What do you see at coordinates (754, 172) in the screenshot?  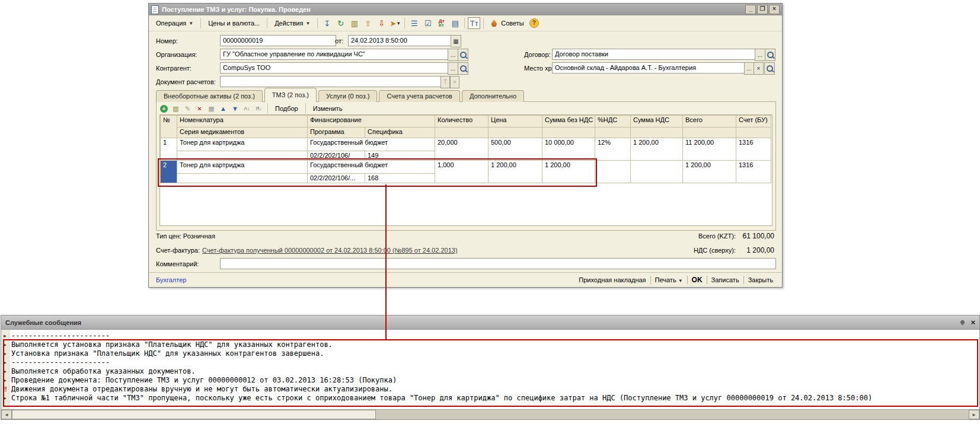 I see `account-cell: 1316` at bounding box center [754, 172].